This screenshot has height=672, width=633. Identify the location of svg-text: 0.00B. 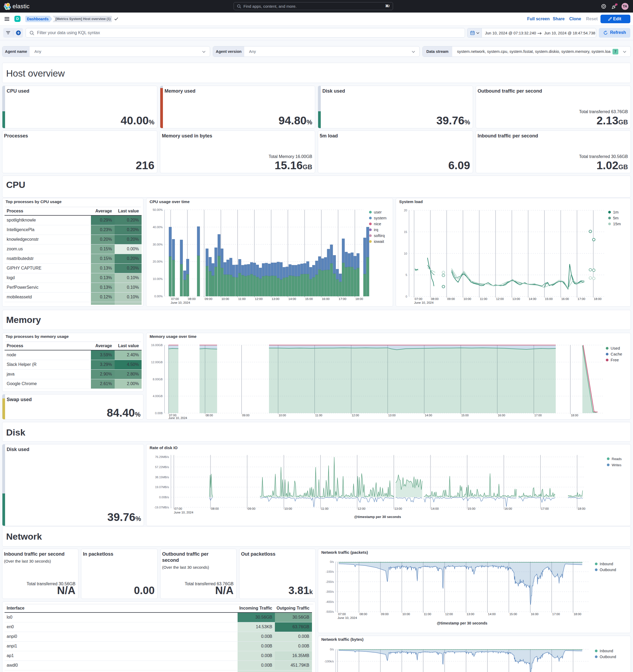
(159, 413).